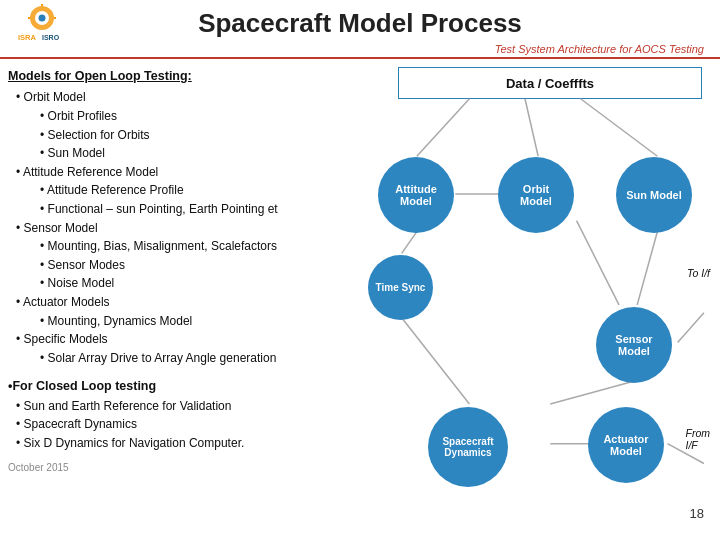 The height and width of the screenshot is (540, 720). What do you see at coordinates (171, 425) in the screenshot?
I see `closed-loop-list: Sun and Earth Reference for Validation S…` at bounding box center [171, 425].